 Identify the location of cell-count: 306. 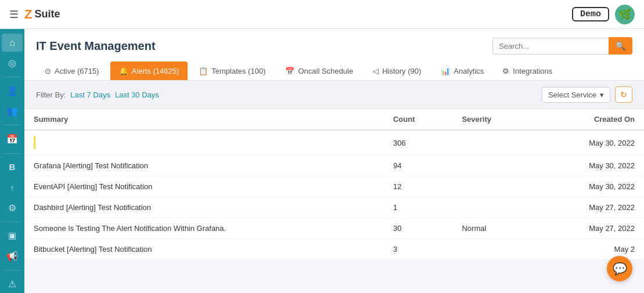
(418, 143).